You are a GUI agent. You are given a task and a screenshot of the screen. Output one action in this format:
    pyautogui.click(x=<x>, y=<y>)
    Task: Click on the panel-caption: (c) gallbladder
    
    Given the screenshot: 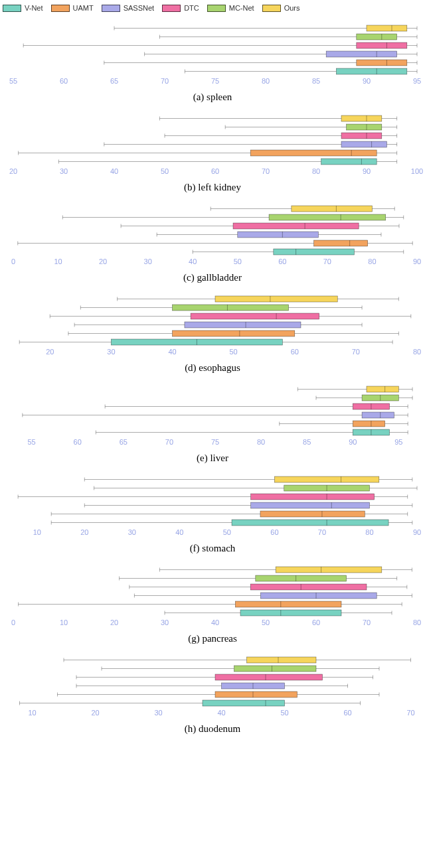 What is the action you would take?
    pyautogui.click(x=212, y=277)
    